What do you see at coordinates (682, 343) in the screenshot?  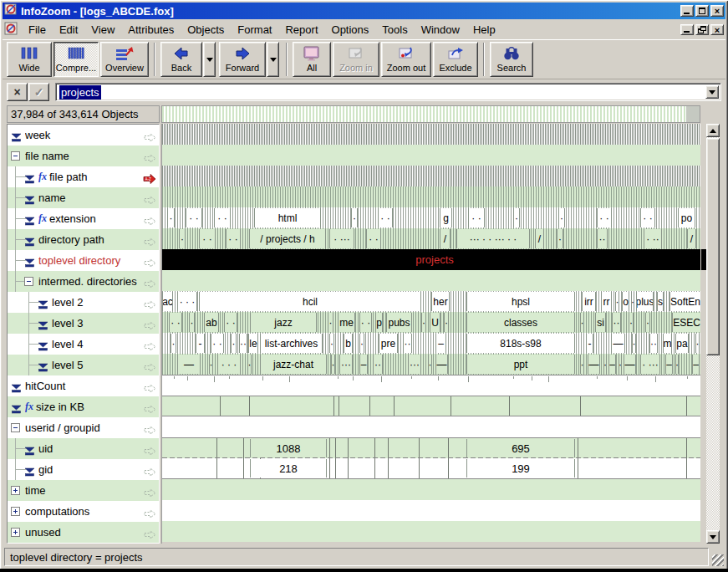 I see `value-cell: pa` at bounding box center [682, 343].